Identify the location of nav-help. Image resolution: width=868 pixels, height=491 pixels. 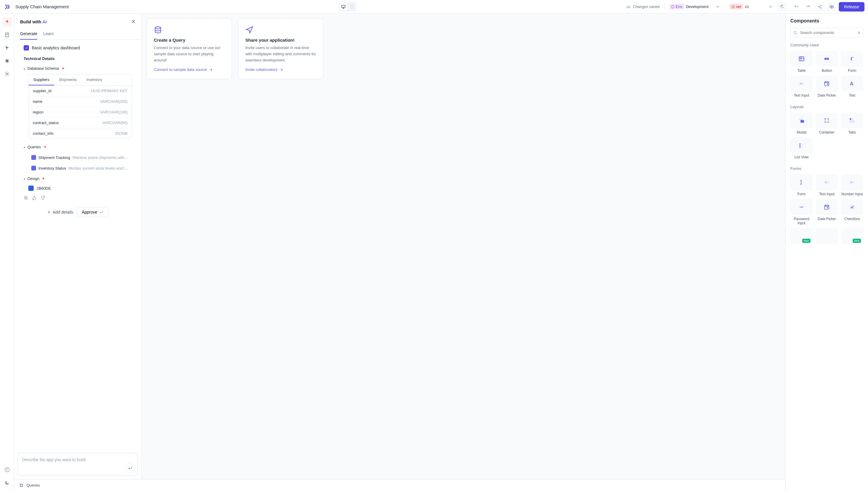
(7, 470).